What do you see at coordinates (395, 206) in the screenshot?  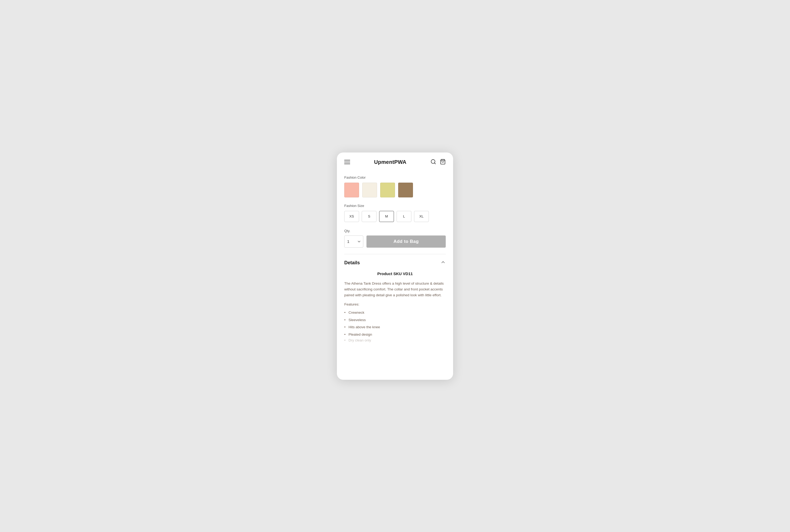 I see `size-section-label: Fashion Size` at bounding box center [395, 206].